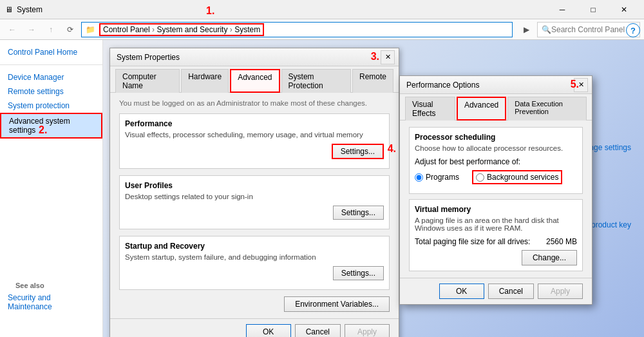 This screenshot has width=644, height=337. Describe the element at coordinates (52, 106) in the screenshot. I see `sidebar-item-system-protection: System protection` at that location.